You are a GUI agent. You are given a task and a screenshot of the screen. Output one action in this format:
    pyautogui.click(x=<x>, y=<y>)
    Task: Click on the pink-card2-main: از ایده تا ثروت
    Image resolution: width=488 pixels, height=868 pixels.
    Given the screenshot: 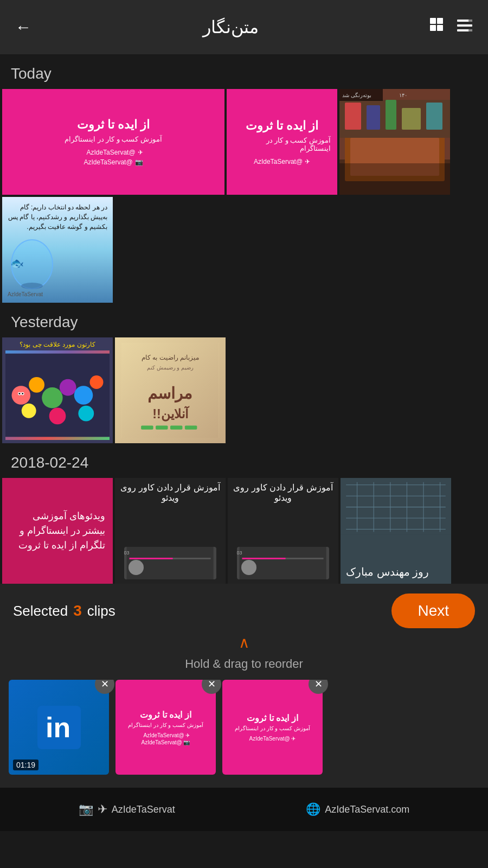 What is the action you would take?
    pyautogui.click(x=282, y=126)
    